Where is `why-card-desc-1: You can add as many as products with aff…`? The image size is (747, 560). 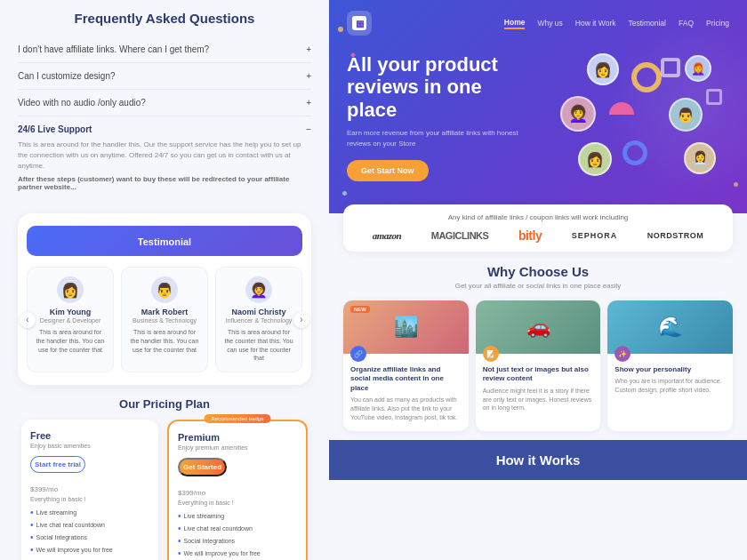
why-card-desc-1: You can add as many as products with aff… is located at coordinates (406, 409).